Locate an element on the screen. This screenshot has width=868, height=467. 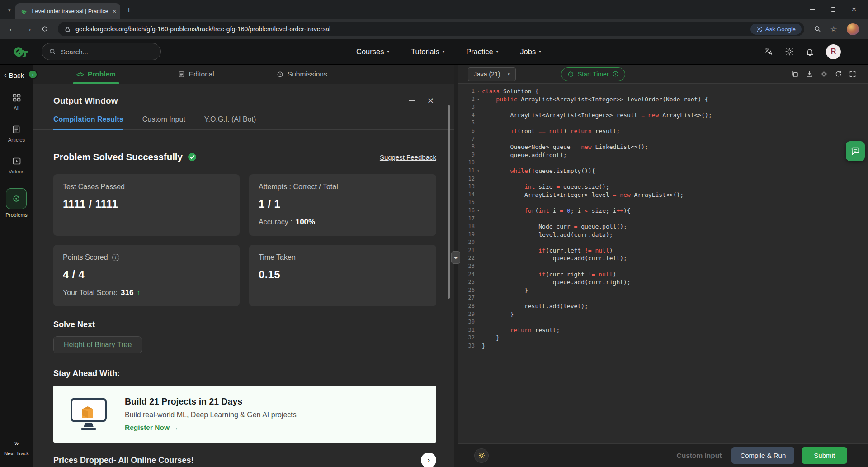
suggest-feedback-link: Suggest Feedback is located at coordinates (408, 157).